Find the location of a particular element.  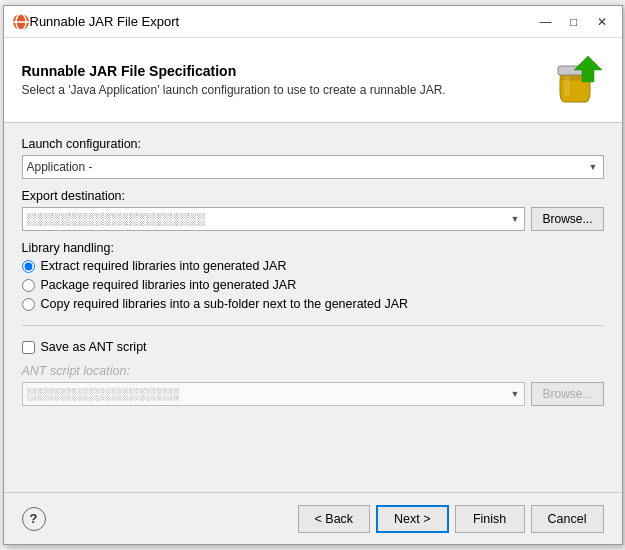

ant-checkbox-label: Save as ANT script is located at coordinates (313, 347).